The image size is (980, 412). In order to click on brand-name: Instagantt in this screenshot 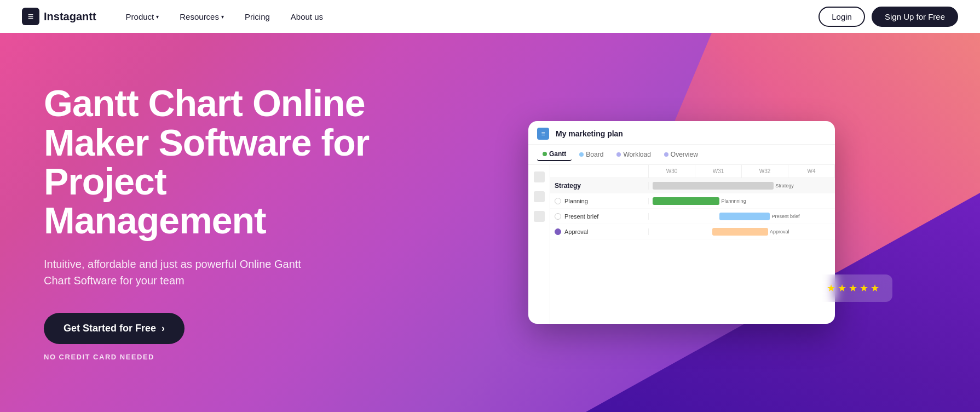, I will do `click(70, 16)`.